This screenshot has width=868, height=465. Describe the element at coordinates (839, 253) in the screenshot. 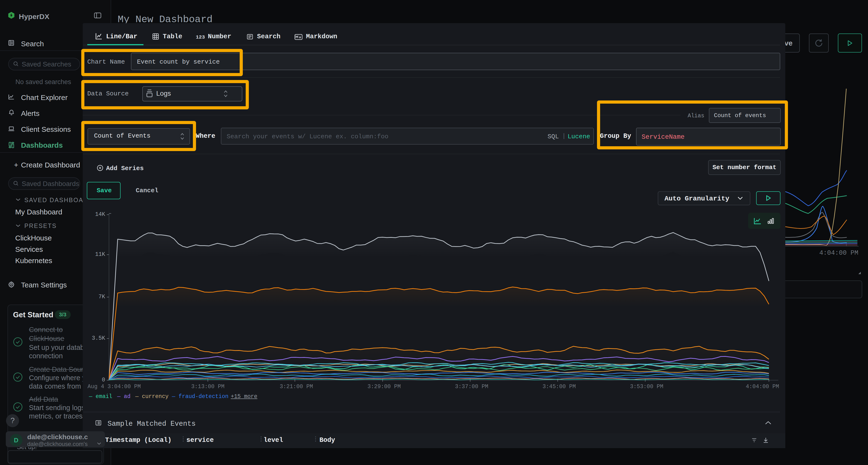

I see `svg-text: 4:04:00 PM` at that location.